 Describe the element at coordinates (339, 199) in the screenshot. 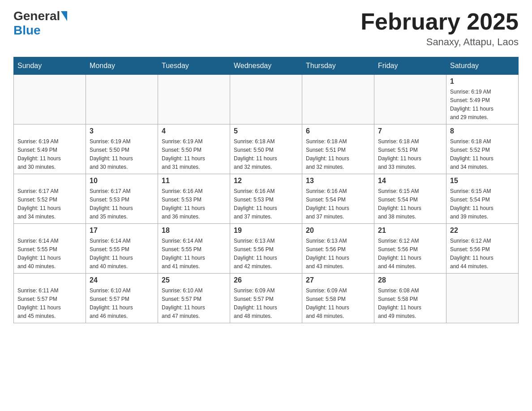

I see `calendar-cell: 13Sunrise: 6:16 AM Sunset: 5:54 PM Dayli…` at that location.